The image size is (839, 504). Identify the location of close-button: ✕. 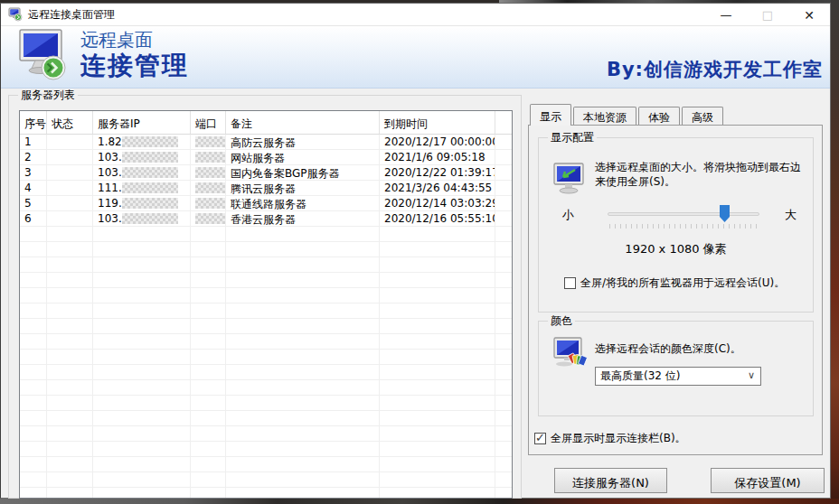
(809, 14).